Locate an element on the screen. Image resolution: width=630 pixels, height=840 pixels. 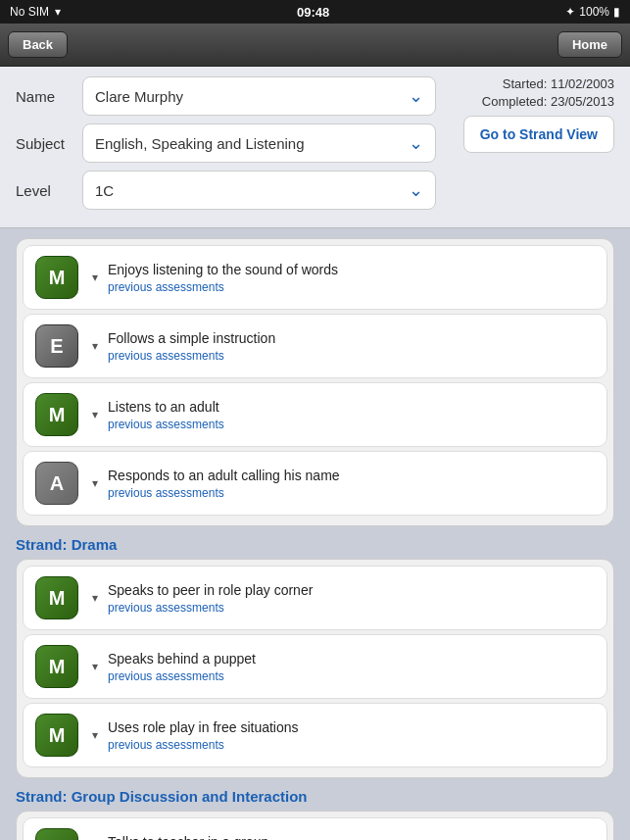
assessment-card: M▾Speaks to peer in role play cornerprev… is located at coordinates (315, 598).